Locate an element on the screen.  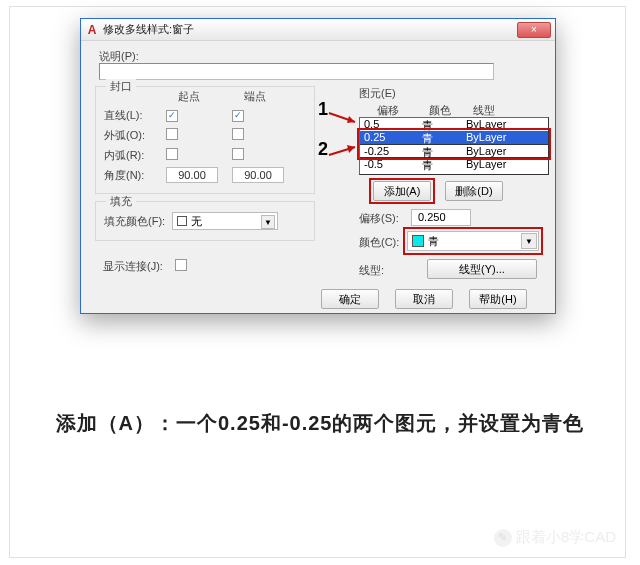
linetype-label: 线型: is located at coordinates (372, 270).